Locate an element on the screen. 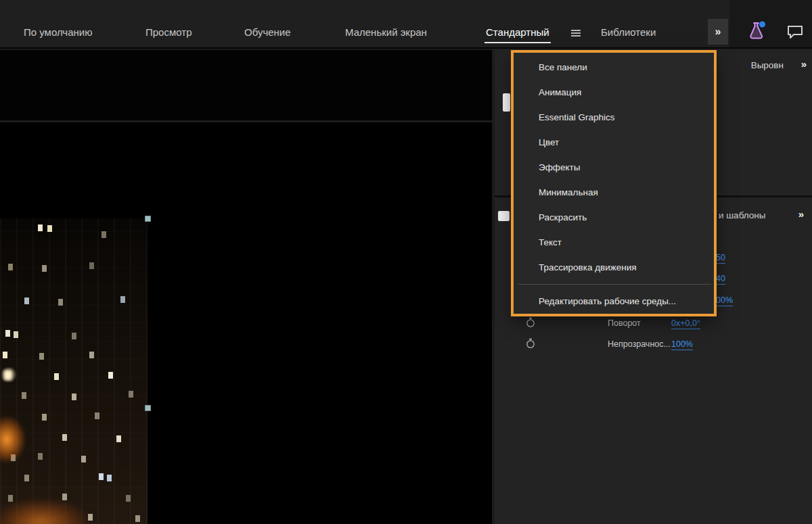 The image size is (812, 524). workspace-overflow-menu: Все панели Анимация Essential Graphics Ц… is located at coordinates (614, 184).